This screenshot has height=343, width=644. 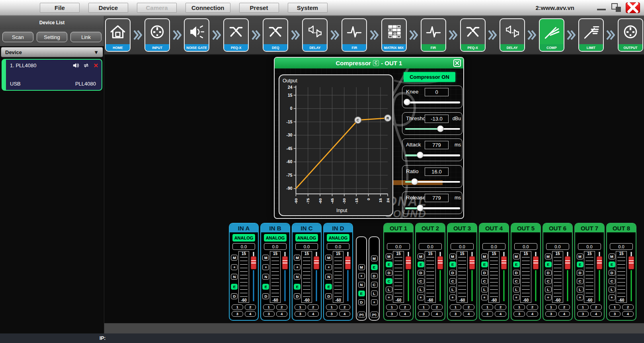 I want to click on tool-matrix-mix-7: MATRIX MIX, so click(x=394, y=35).